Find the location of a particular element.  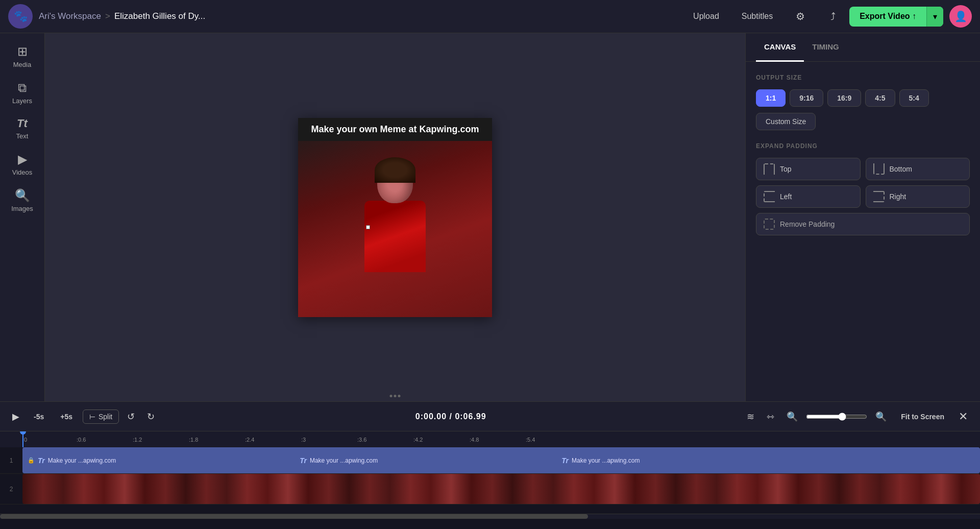

size-btn-1-1: 1:1 is located at coordinates (771, 98).